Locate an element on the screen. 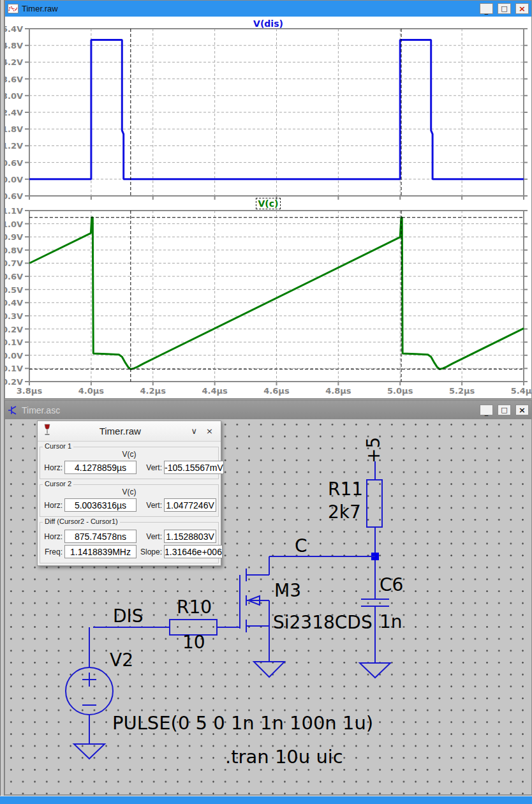  cursor2-vert-label: Vert: is located at coordinates (151, 505).